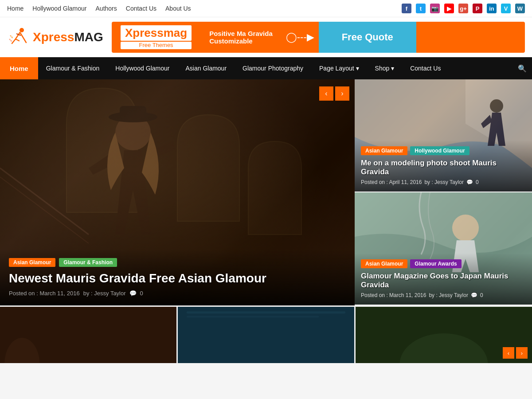 This screenshot has width=532, height=399. Describe the element at coordinates (385, 68) in the screenshot. I see `nav-shop: Shop ▾` at that location.